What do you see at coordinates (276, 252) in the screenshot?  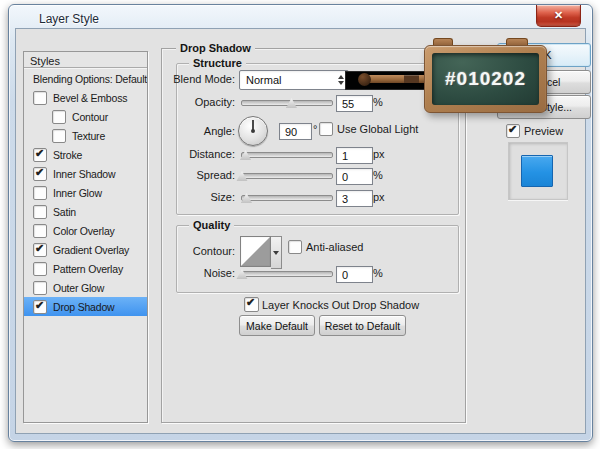 I see `contour-dropdown-arrow` at bounding box center [276, 252].